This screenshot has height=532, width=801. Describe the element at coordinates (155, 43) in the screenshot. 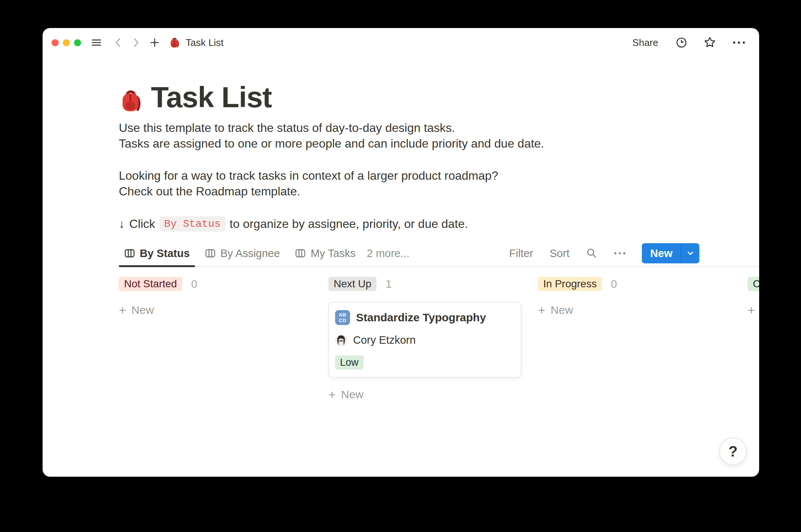

I see `new-tab-icon` at that location.